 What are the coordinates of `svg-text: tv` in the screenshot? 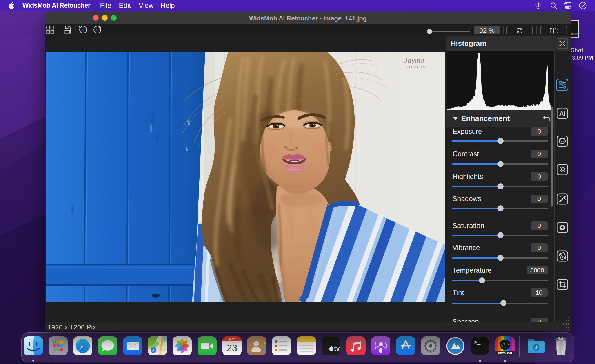 It's located at (337, 348).